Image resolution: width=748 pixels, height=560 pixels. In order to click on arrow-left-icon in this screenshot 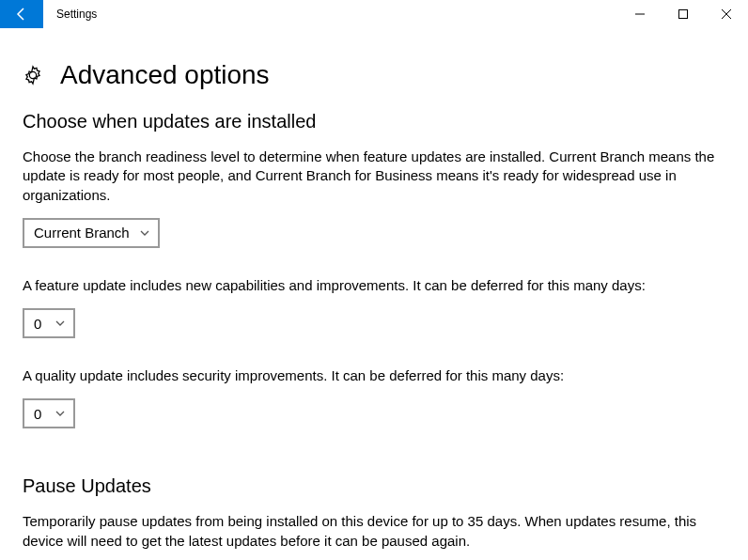, I will do `click(22, 14)`.